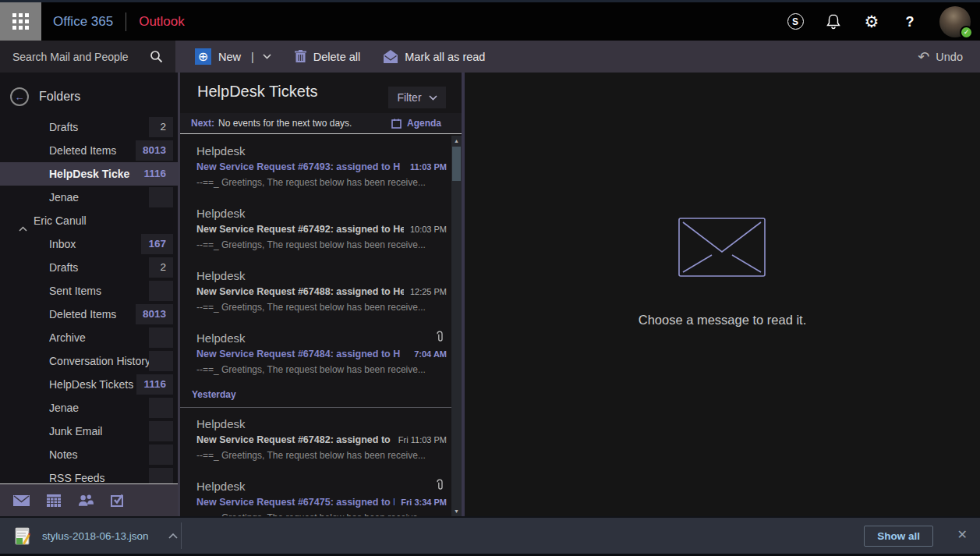  Describe the element at coordinates (89, 94) in the screenshot. I see `folders-header: ← Folders` at that location.